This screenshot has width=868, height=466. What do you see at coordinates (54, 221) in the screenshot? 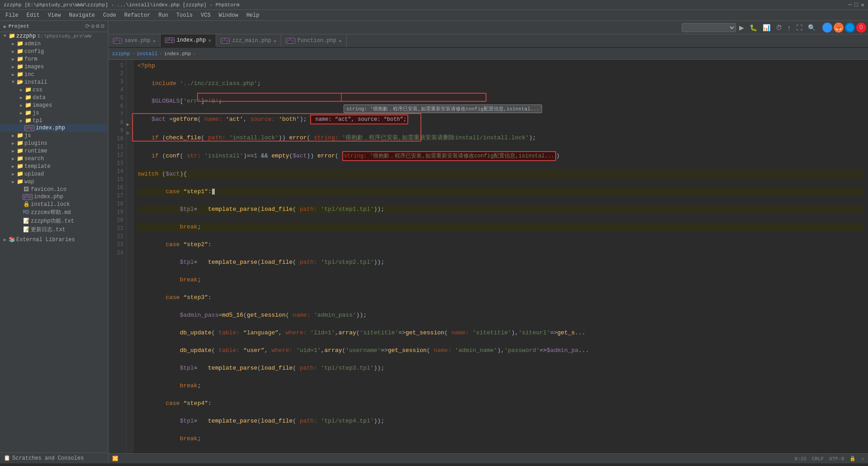
I see `tree-item-zzzphp-func: ▶ 📝 zzzphp功能.txt` at bounding box center [54, 221].